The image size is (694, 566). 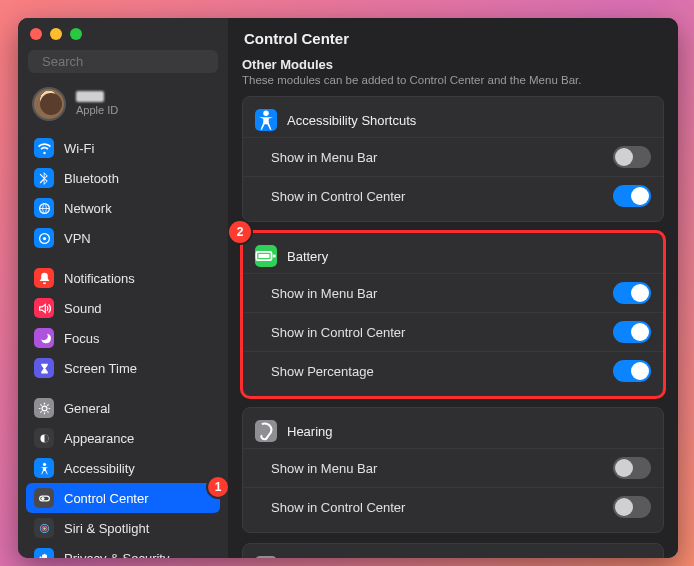 What do you see at coordinates (240, 232) in the screenshot?
I see `marker-2: 2` at bounding box center [240, 232].